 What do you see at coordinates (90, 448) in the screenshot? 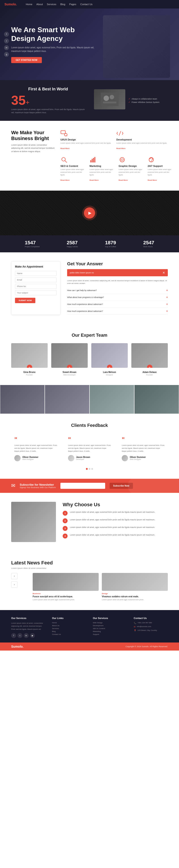
I see `testimonial-text-2: Lorem ipsum dolor sit amet, agsc euismod…` at bounding box center [90, 448].